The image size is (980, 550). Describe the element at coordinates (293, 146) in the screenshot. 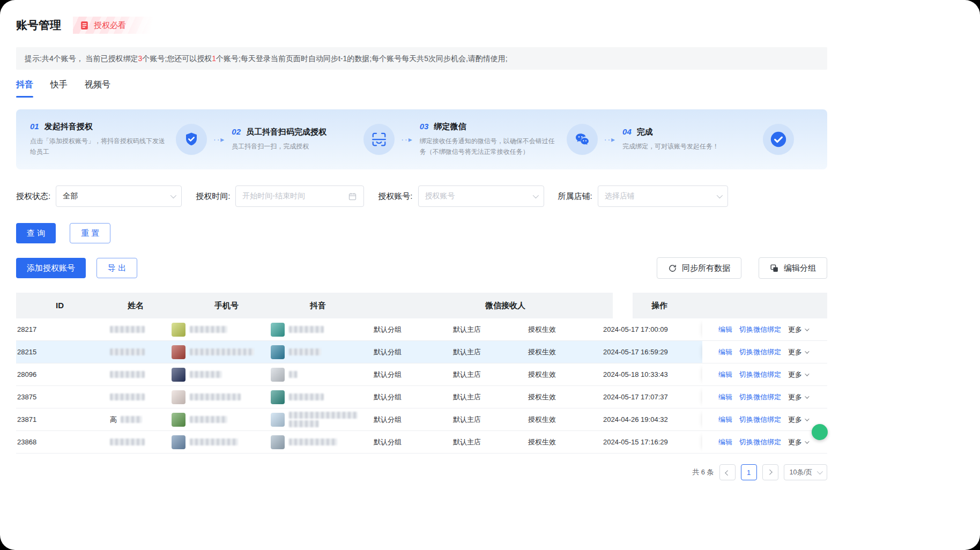

I see `step-desc: 员工抖音扫一扫，完成授权` at that location.